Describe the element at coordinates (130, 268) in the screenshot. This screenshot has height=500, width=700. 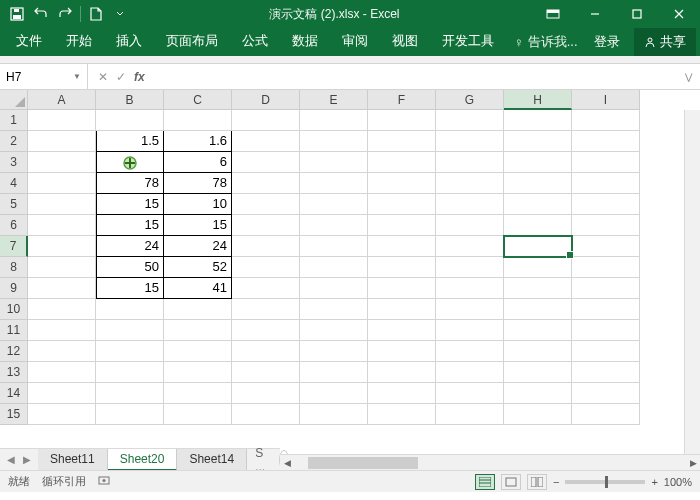
I see `cell: 50` at that location.